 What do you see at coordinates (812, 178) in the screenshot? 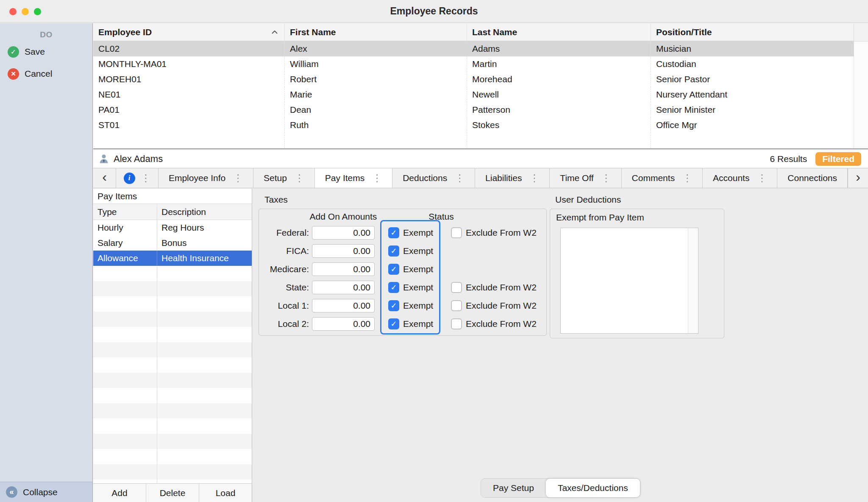
I see `tab-connections: Connections` at bounding box center [812, 178].